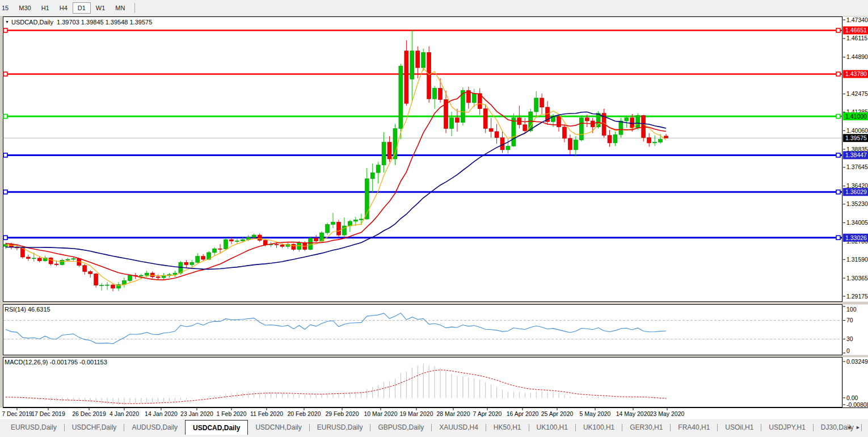  What do you see at coordinates (416, 414) in the screenshot?
I see `date-tick-label: 19 Mar 2020` at bounding box center [416, 414].